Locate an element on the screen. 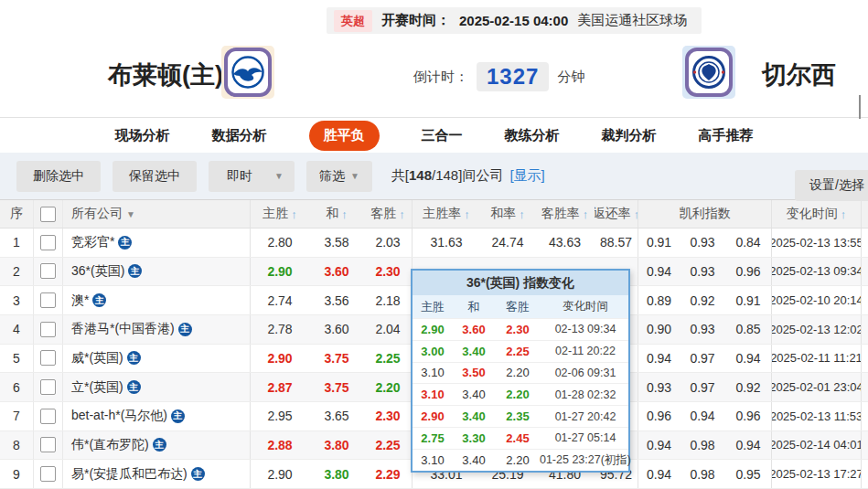 The width and height of the screenshot is (868, 489). kickoff-time: 2025-02-15 04:00 is located at coordinates (514, 20).